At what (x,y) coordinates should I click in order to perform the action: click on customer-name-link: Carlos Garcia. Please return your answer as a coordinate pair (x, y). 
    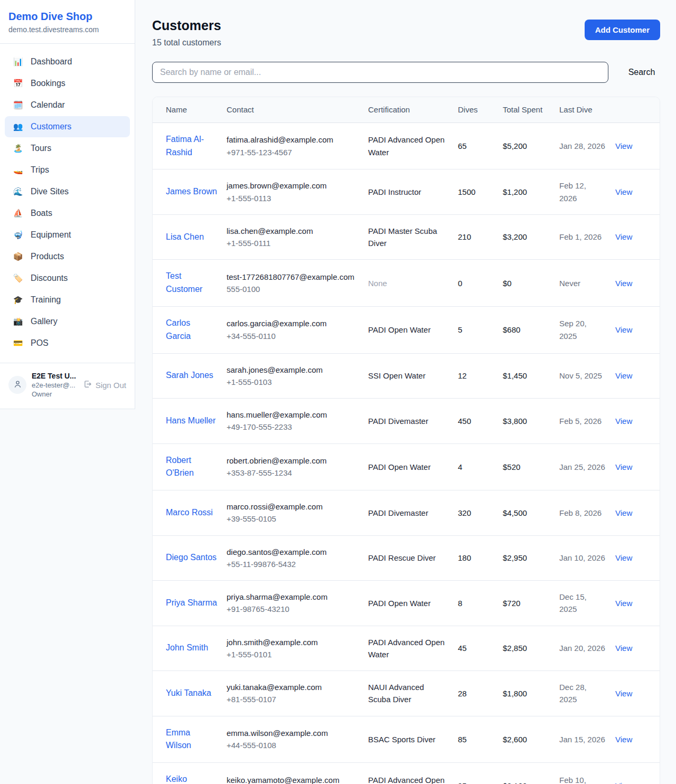
    Looking at the image, I should click on (179, 329).